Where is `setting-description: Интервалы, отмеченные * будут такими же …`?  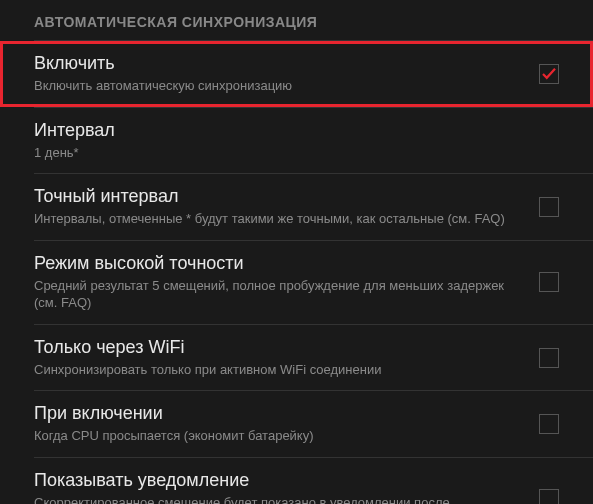 setting-description: Интервалы, отмеченные * будут такими же … is located at coordinates (276, 219).